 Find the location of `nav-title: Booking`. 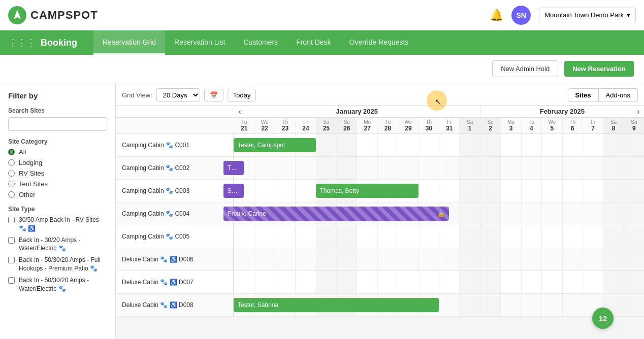

nav-title: Booking is located at coordinates (59, 43).